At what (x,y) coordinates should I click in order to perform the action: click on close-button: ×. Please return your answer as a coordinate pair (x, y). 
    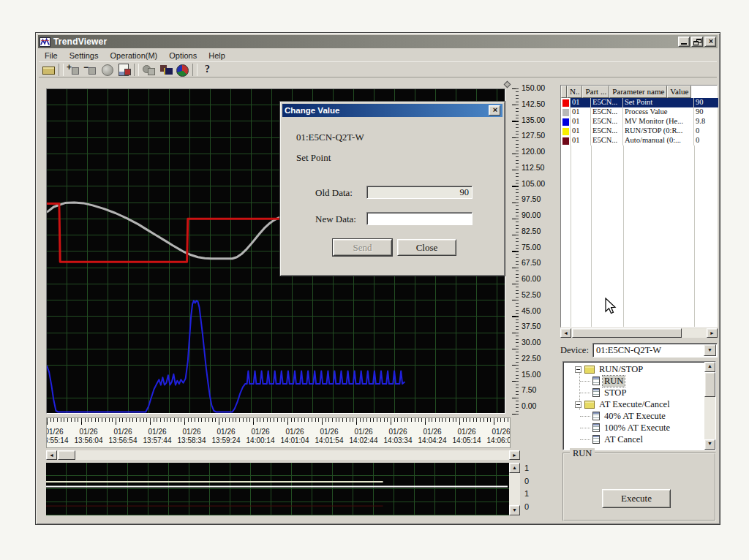
    Looking at the image, I should click on (710, 42).